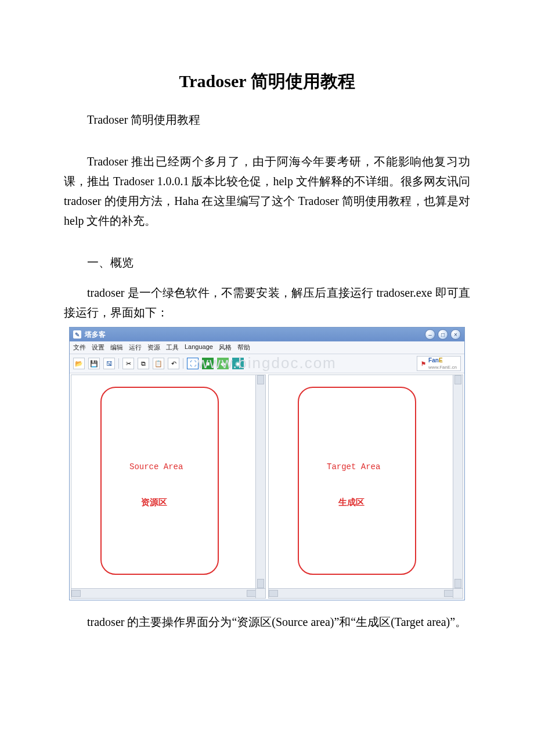  What do you see at coordinates (357, 481) in the screenshot?
I see `target-area-outline` at bounding box center [357, 481].